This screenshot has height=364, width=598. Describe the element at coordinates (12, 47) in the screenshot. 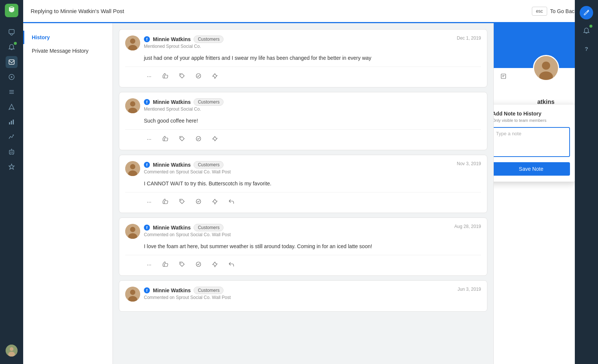

I see `nav-item-notifications` at that location.